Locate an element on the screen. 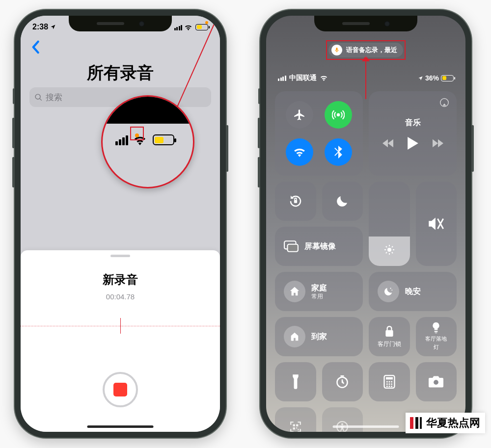 The height and width of the screenshot is (448, 491). airplay-icon is located at coordinates (444, 103).